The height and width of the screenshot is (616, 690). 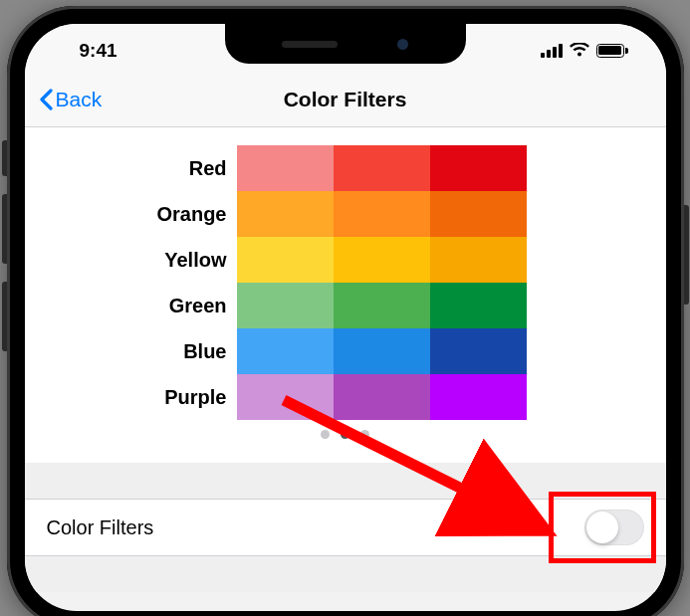 What do you see at coordinates (99, 51) in the screenshot?
I see `status-time: 9:41` at bounding box center [99, 51].